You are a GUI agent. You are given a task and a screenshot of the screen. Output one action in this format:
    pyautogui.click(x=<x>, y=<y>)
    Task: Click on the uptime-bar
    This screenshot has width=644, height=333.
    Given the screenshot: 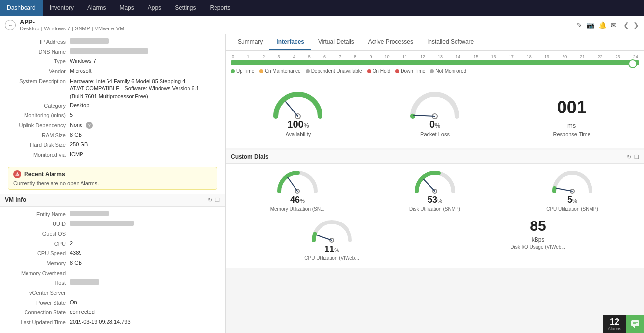 What is the action you would take?
    pyautogui.click(x=435, y=63)
    